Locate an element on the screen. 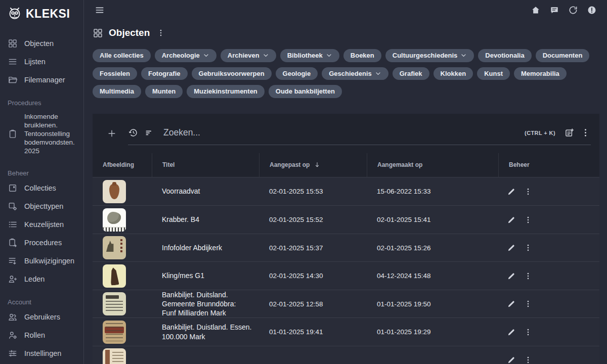 This screenshot has width=607, height=364. brand-logo: KLEKSI is located at coordinates (41, 13).